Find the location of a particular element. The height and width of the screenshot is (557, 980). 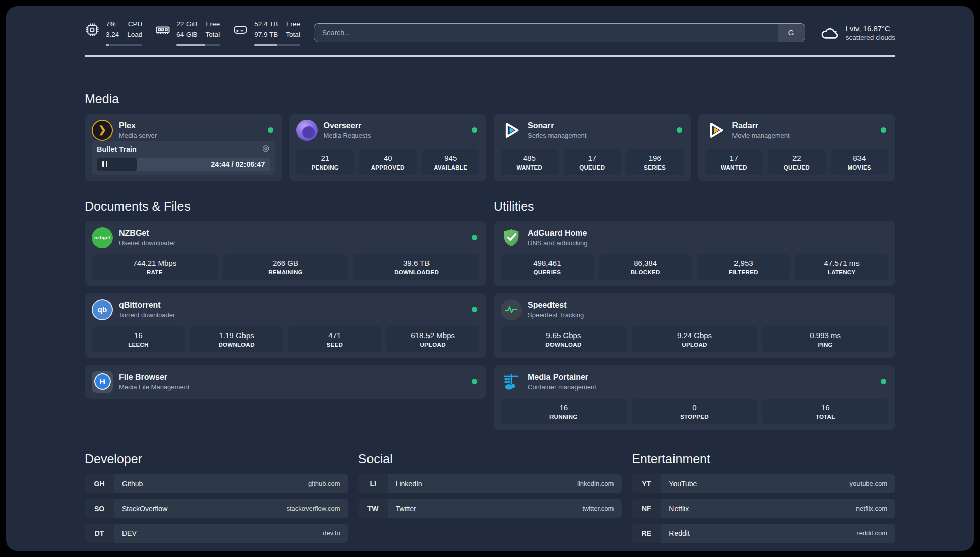

card-header: Media Portainer Container management is located at coordinates (695, 382).